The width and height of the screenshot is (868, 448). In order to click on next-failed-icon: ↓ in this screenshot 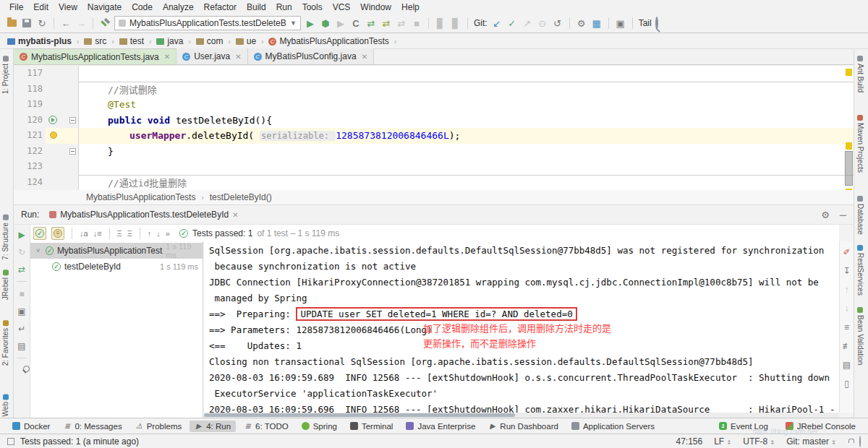, I will do `click(158, 233)`.